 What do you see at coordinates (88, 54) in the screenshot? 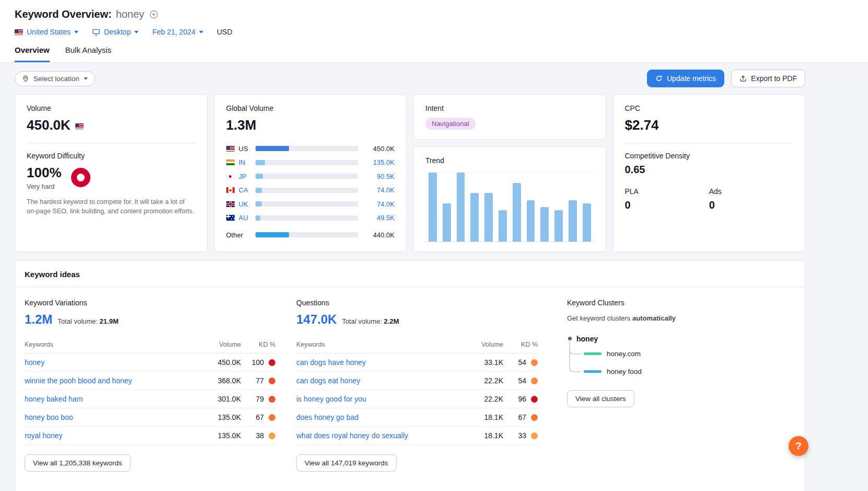
I see `tab-bulk-analysis: Bulk Analysis` at bounding box center [88, 54].